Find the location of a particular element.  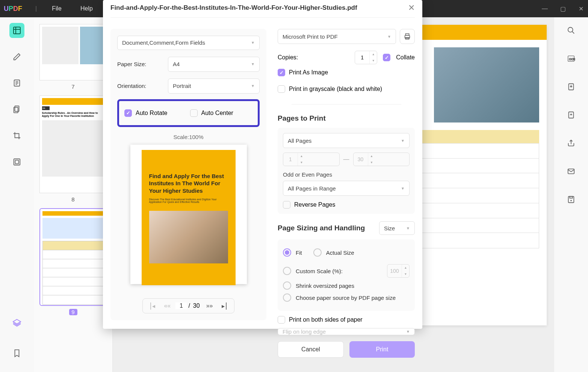

custom-scale-radio is located at coordinates (287, 271).